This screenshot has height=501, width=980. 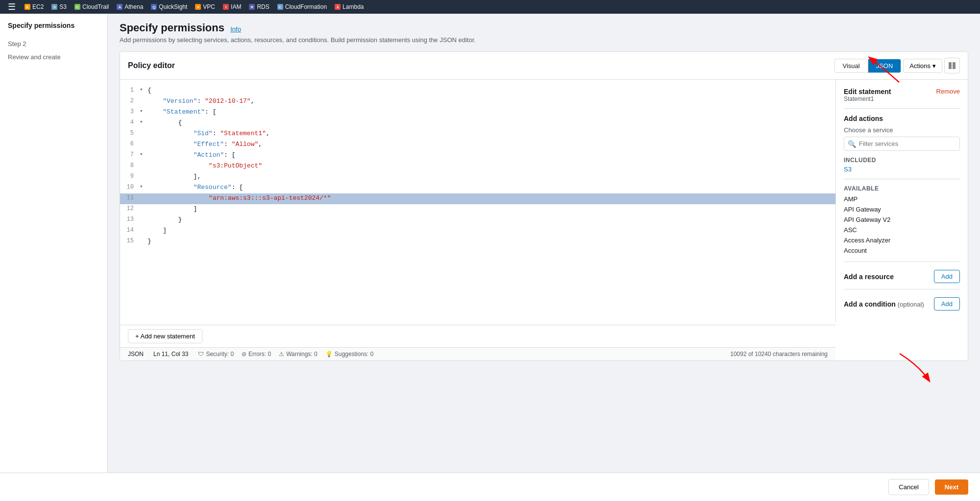 I want to click on cloudformation-icon: C, so click(x=280, y=7).